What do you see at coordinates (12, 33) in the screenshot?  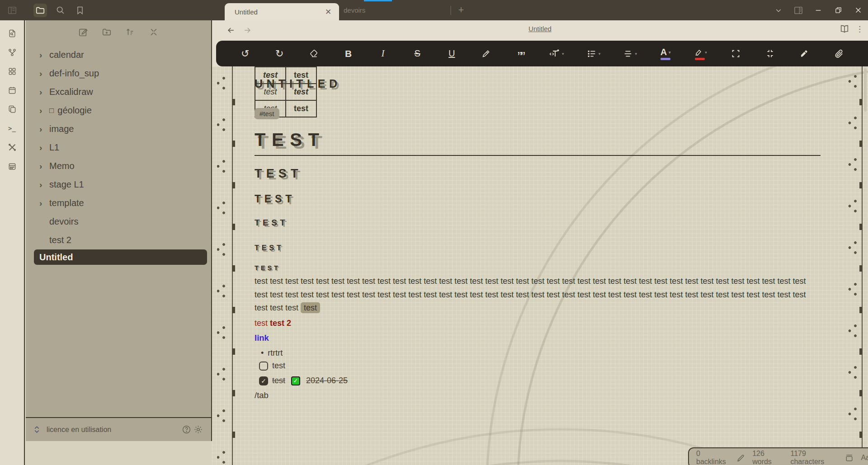 I see `file-search-icon` at bounding box center [12, 33].